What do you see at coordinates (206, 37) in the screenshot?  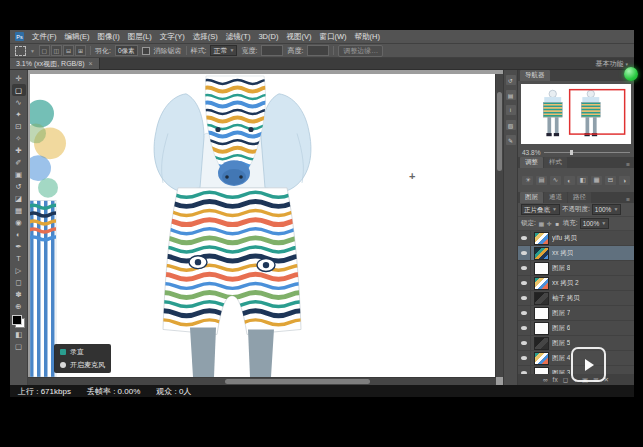 I see `menu-item-5: 选择(S)` at bounding box center [206, 37].